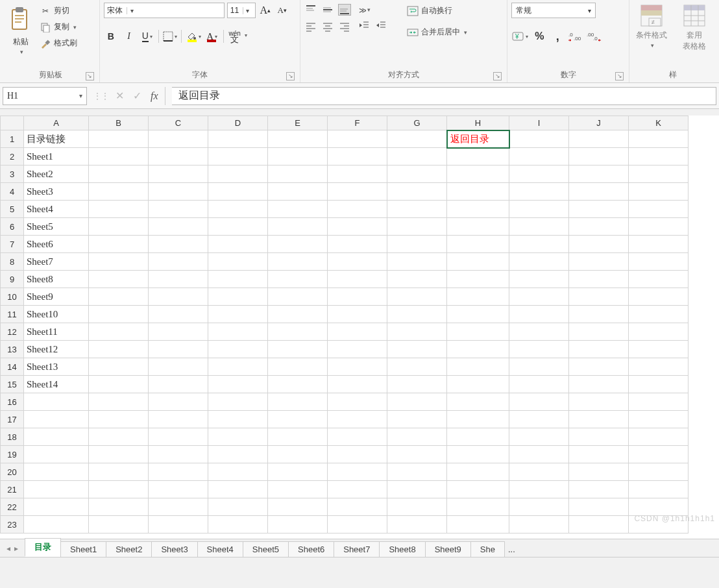 The image size is (719, 588). What do you see at coordinates (402, 549) in the screenshot?
I see `sheet-tab-Sheet8: Sheet8` at bounding box center [402, 549].